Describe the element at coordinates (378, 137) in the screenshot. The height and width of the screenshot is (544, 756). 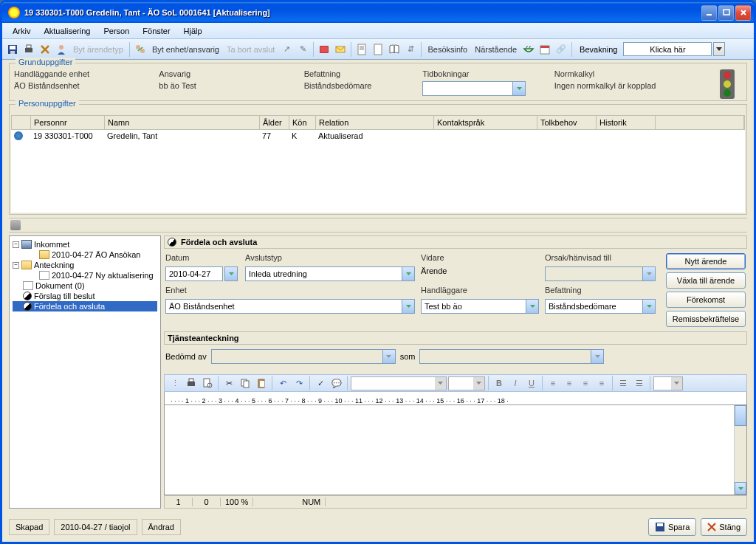
I see `person-row: 19 330301-T000 Gredelin, Tant 77 K Aktua…` at that location.